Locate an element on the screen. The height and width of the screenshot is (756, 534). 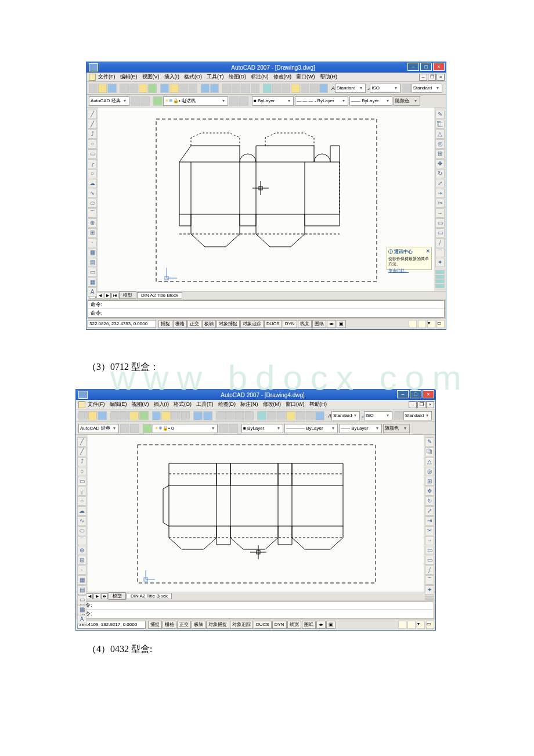
toggle-ducs: DUCS is located at coordinates (273, 324).